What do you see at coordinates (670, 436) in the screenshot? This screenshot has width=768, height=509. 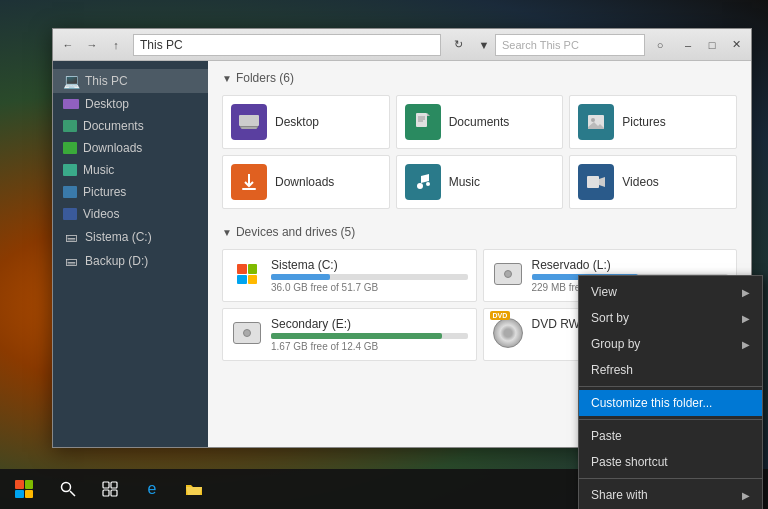 I see `ctx-paste: Paste` at bounding box center [670, 436].